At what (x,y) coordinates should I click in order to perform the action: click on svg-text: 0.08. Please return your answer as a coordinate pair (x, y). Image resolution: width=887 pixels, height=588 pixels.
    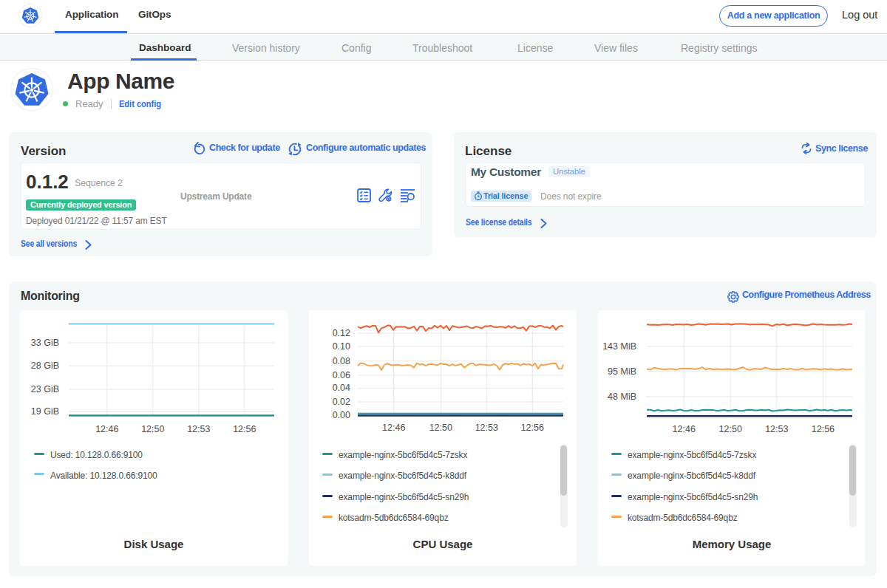
    Looking at the image, I should click on (341, 361).